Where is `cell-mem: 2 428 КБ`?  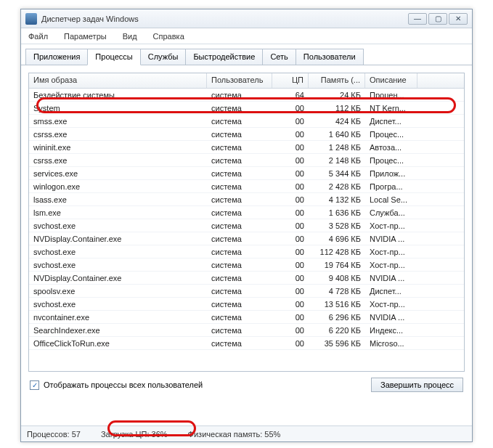 cell-mem: 2 428 КБ is located at coordinates (337, 187).